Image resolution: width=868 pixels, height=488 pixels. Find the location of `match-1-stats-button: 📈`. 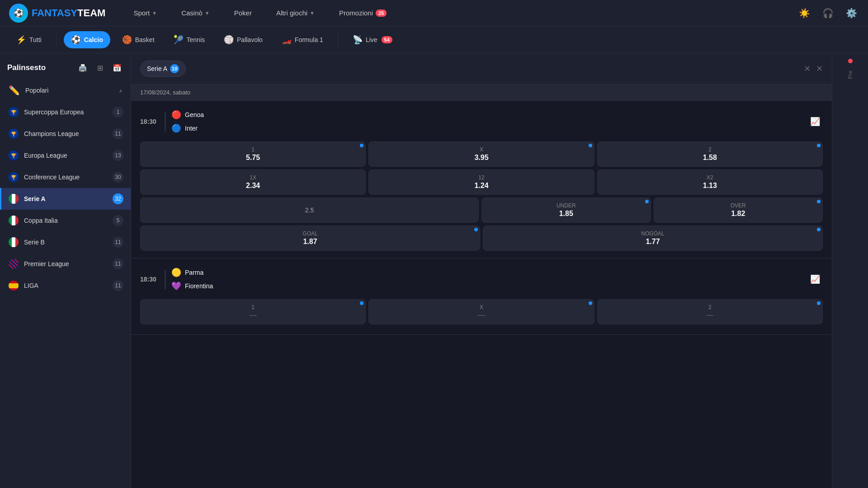

match-1-stats-button: 📈 is located at coordinates (815, 122).